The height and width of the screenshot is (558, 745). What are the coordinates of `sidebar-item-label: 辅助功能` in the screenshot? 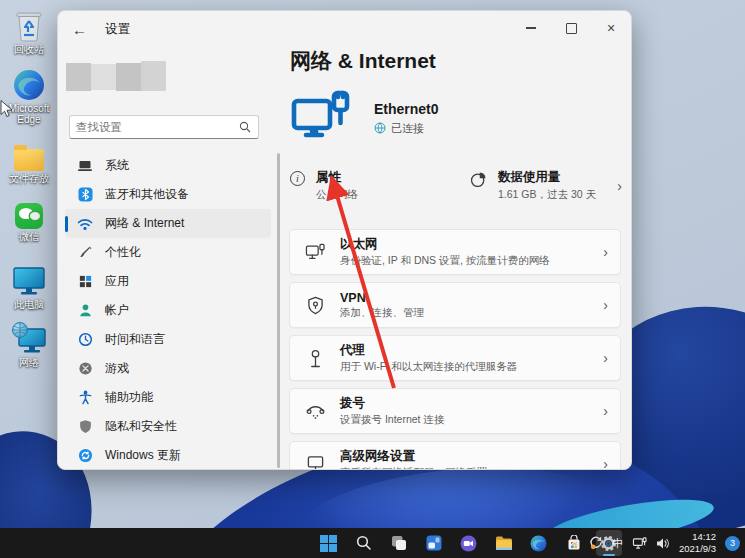 It's located at (129, 398).